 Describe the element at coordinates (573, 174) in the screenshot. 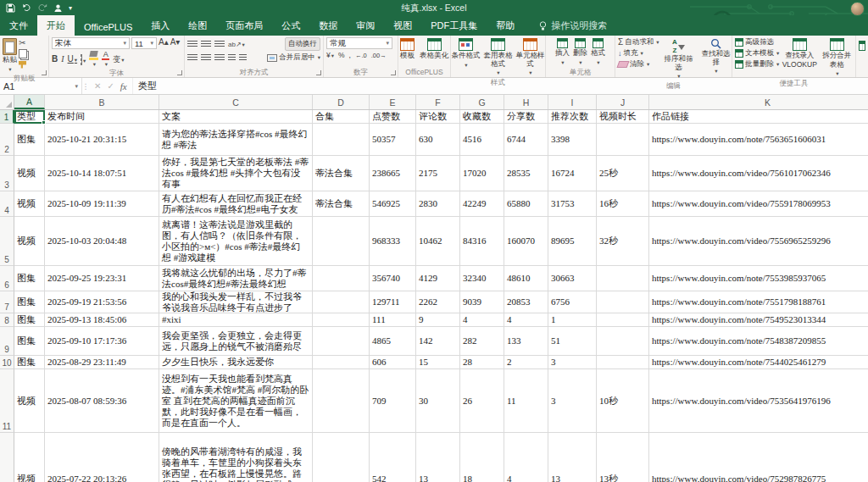

I see `cell-I3: 16724` at that location.